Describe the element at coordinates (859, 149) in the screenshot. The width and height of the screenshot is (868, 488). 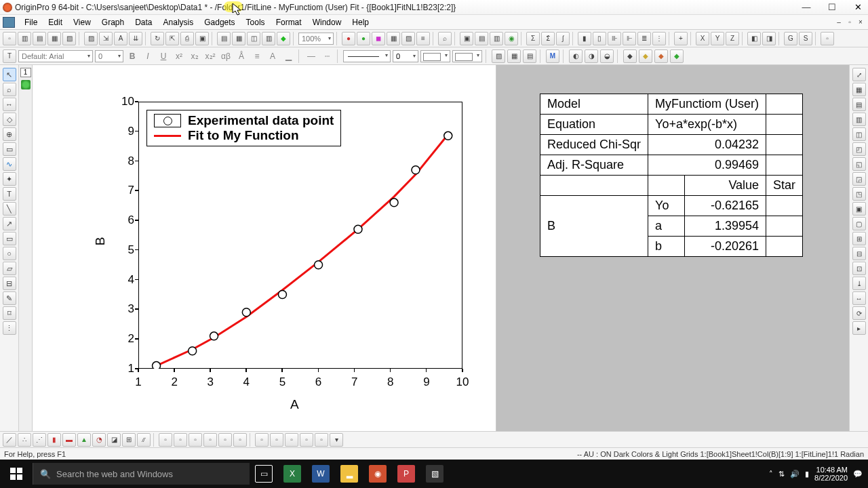
I see `r6-button: ◰` at that location.